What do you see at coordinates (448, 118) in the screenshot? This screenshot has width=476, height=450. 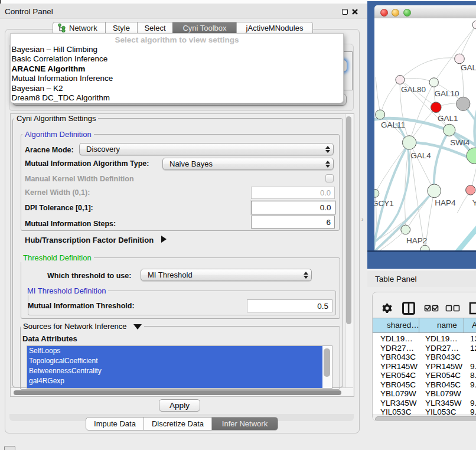 I see `svg-text: GAL1` at bounding box center [448, 118].